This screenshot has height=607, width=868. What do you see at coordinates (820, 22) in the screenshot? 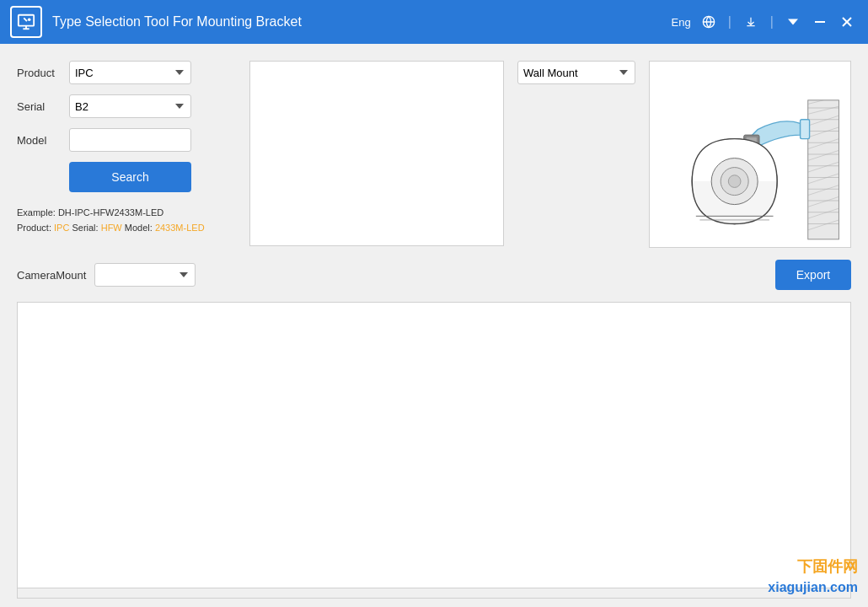
I see `minimize-icon` at bounding box center [820, 22].